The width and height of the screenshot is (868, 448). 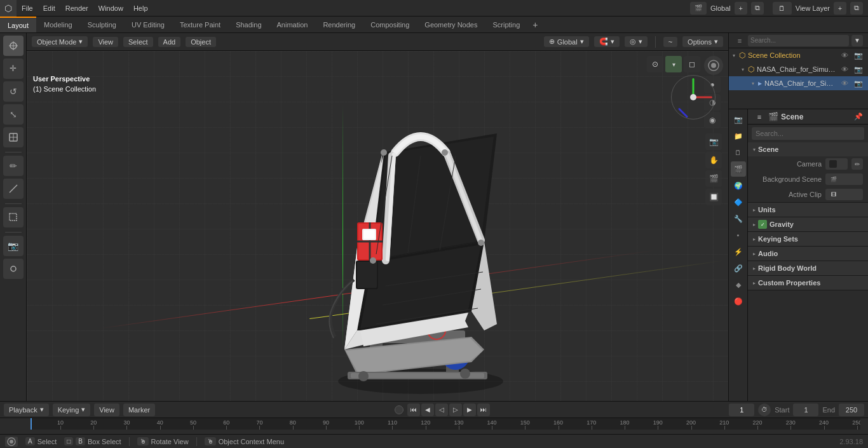 I want to click on active-clip-value: 🎞, so click(x=844, y=194).